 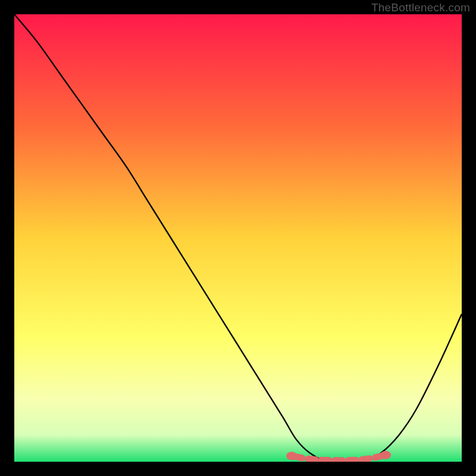 I want to click on attribution-label: TheBottleneck.com, so click(x=421, y=8).